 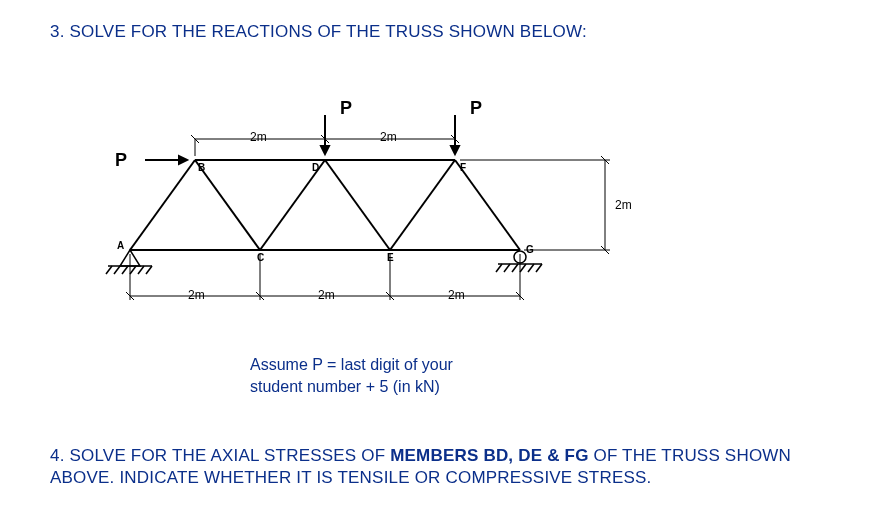 What do you see at coordinates (624, 205) in the screenshot?
I see `dim-right-height: 2m` at bounding box center [624, 205].